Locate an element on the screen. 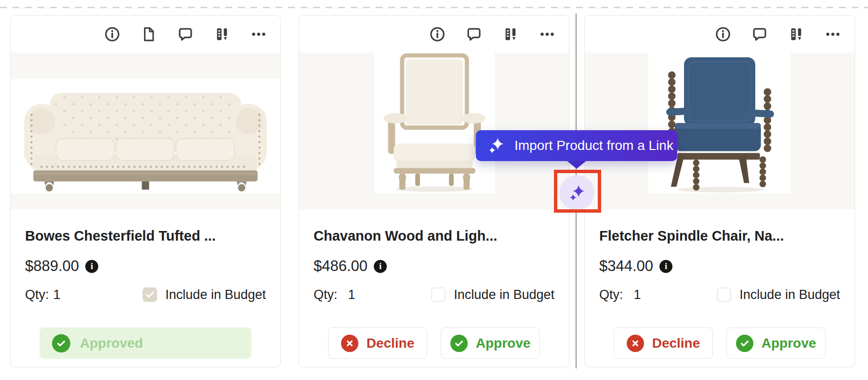  tooltip-arrow is located at coordinates (577, 164).